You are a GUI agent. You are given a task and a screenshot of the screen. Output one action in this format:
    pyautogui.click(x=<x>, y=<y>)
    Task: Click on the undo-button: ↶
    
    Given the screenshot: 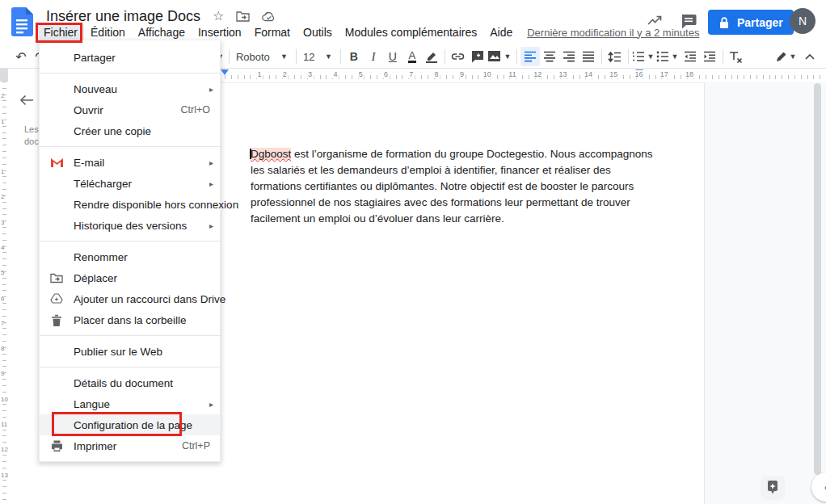 What is the action you would take?
    pyautogui.click(x=21, y=57)
    